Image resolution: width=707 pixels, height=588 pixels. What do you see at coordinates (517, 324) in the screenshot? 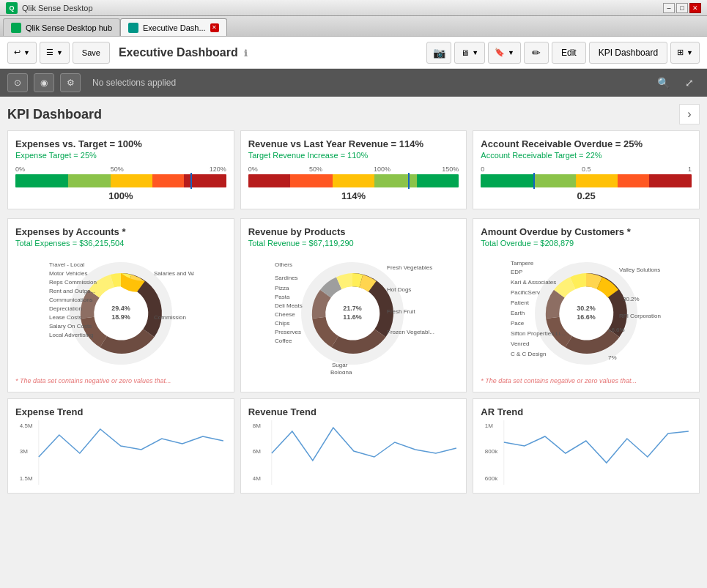
I see `svg-text: Pace` at bounding box center [517, 324].